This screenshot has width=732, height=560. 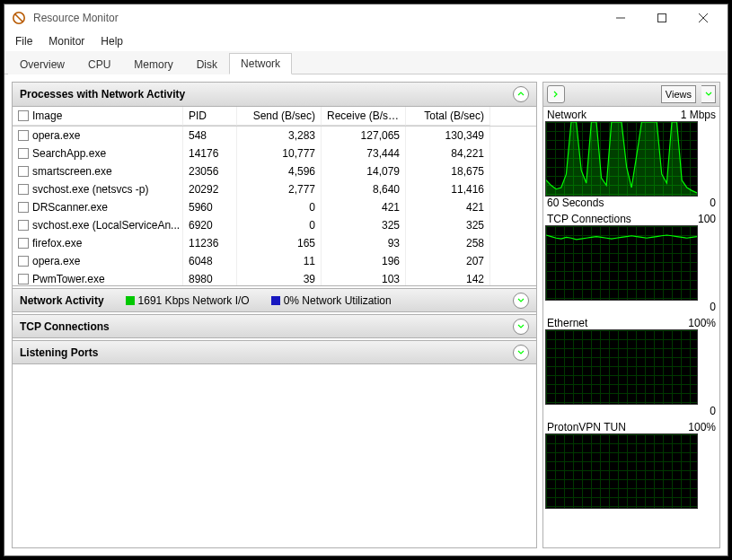 What do you see at coordinates (99, 65) in the screenshot?
I see `tab-cpu: CPU` at bounding box center [99, 65].